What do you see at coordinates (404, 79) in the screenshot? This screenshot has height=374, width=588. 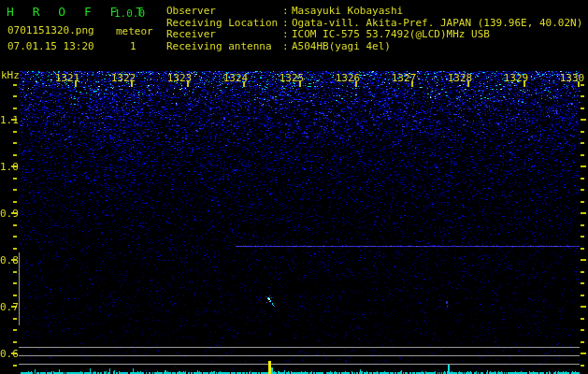 I see `x-tick-label: 1327` at bounding box center [404, 79].